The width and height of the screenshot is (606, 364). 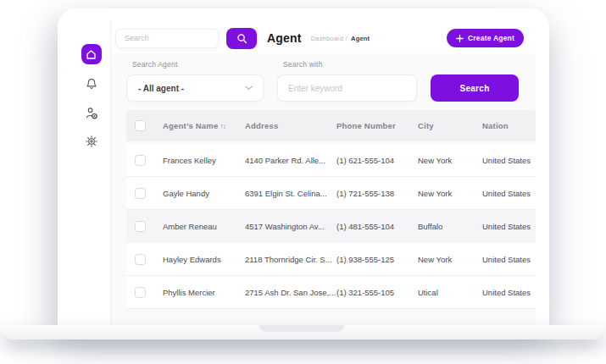 I want to click on cell-address: 4517 Washington Av..., so click(x=291, y=227).